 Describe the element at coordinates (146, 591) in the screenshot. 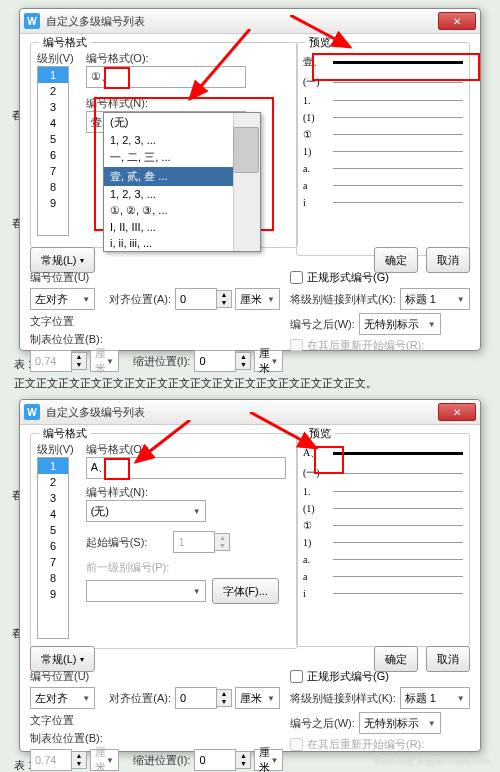

I see `prevlevel-combo: ▼` at that location.